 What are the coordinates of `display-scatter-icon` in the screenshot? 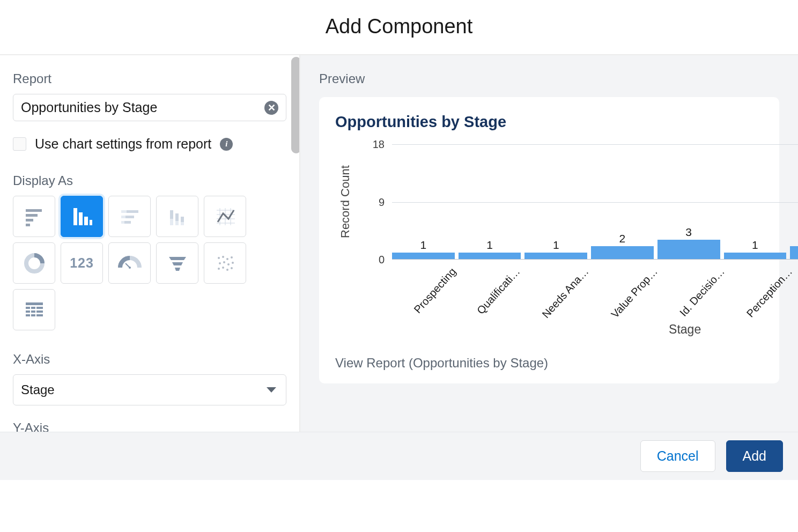 It's located at (225, 263).